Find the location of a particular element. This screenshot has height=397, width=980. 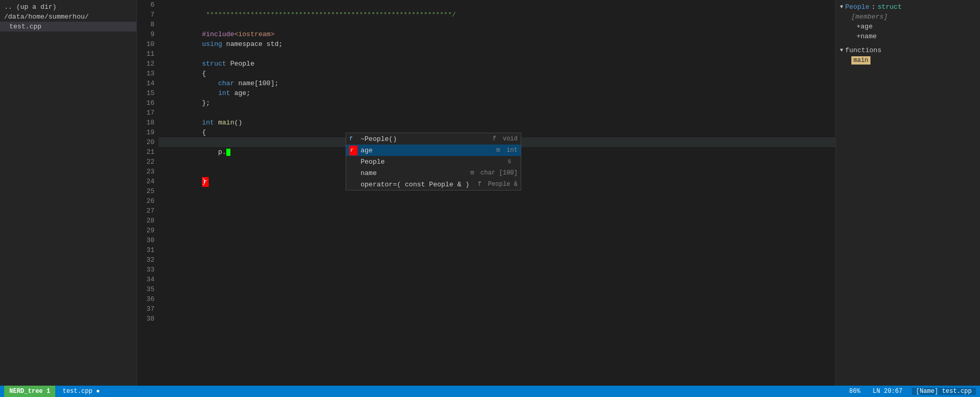

statusbar-percent: 86% is located at coordinates (855, 391).